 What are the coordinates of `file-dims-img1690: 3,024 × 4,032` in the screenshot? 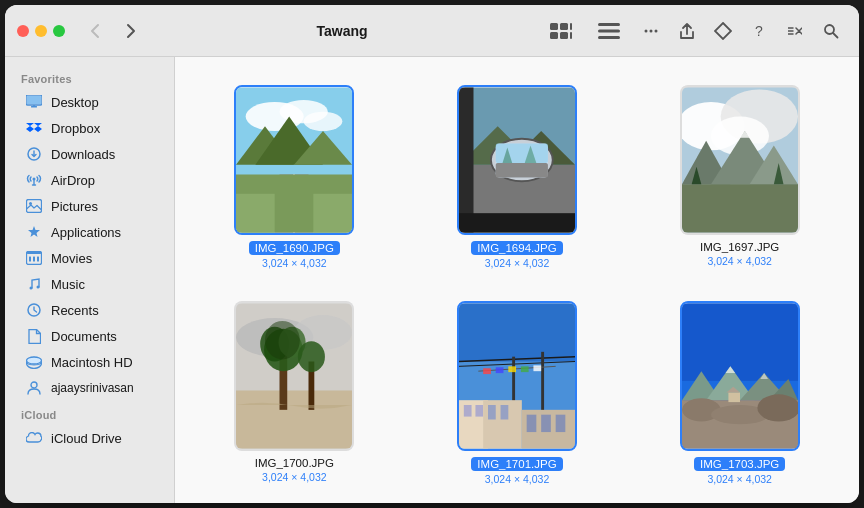 It's located at (294, 263).